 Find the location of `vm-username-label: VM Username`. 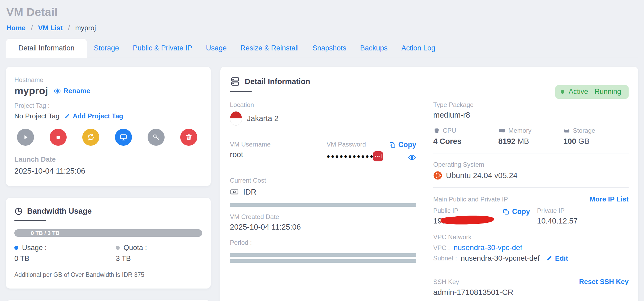

vm-username-label: VM Username is located at coordinates (278, 144).